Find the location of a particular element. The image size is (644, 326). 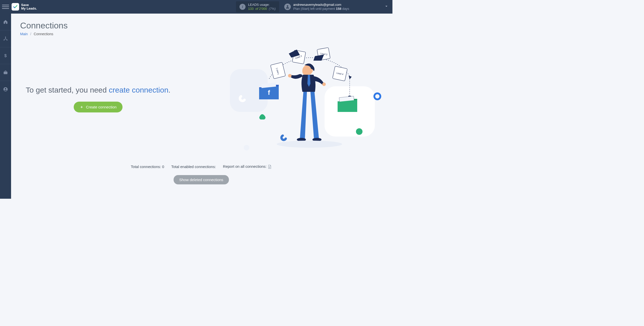

page-title: Connections is located at coordinates (201, 26).